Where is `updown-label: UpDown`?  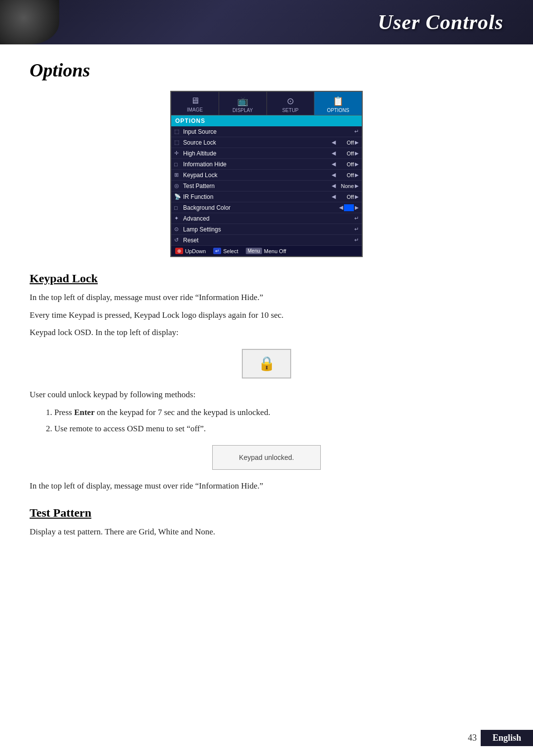
updown-label: UpDown is located at coordinates (195, 251).